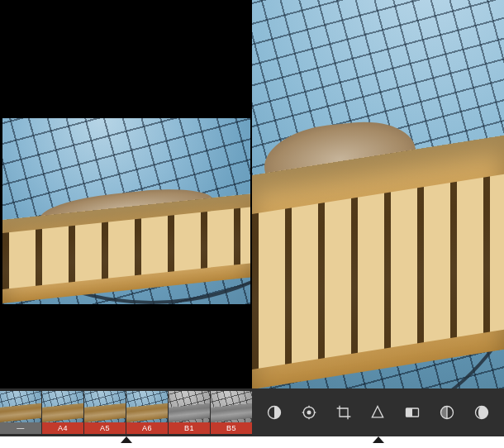 The width and height of the screenshot is (504, 448). I want to click on tool-strip, so click(378, 412).